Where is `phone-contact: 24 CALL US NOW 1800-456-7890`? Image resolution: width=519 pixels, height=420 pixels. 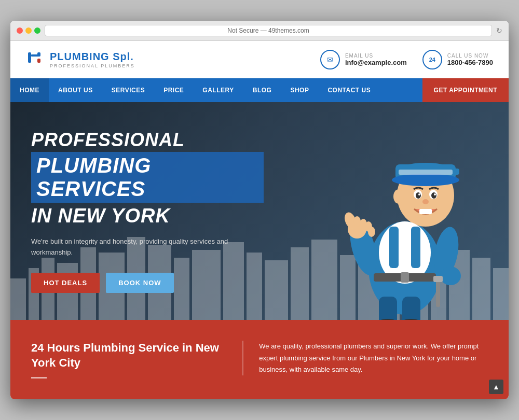 phone-contact: 24 CALL US NOW 1800-456-7890 is located at coordinates (458, 60).